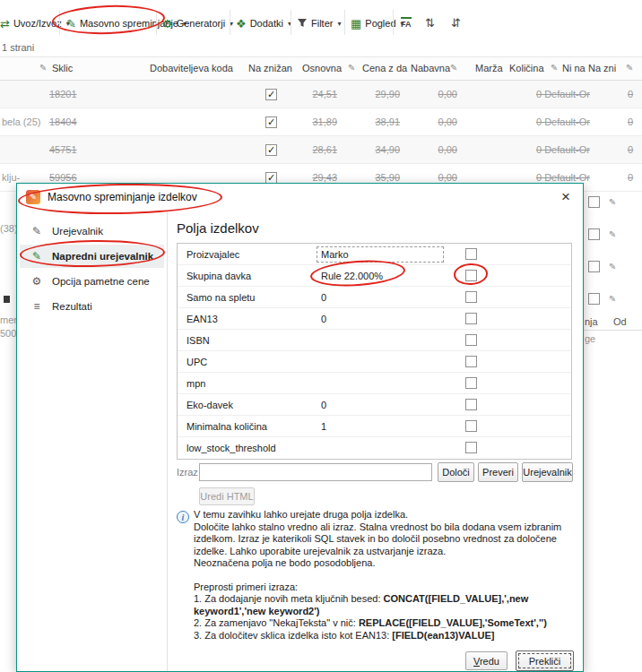  Describe the element at coordinates (430, 22) in the screenshot. I see `sort-updown-button: ⇅` at that location.